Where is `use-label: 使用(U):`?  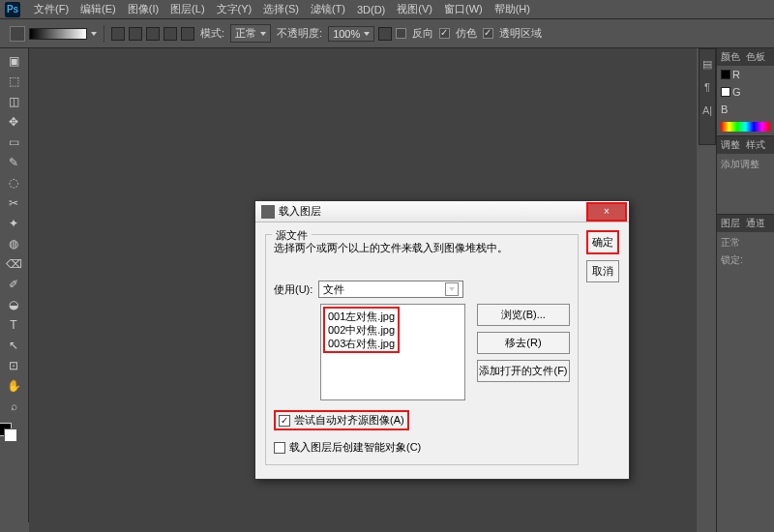
use-label: 使用(U): is located at coordinates (293, 290).